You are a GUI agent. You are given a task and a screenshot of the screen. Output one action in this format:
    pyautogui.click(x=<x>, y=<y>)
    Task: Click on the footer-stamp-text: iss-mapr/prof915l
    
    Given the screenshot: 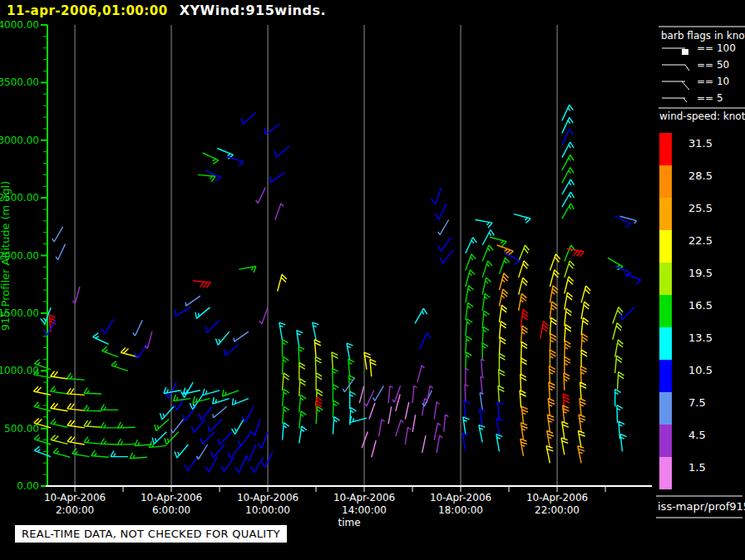 What is the action you would take?
    pyautogui.click(x=702, y=507)
    